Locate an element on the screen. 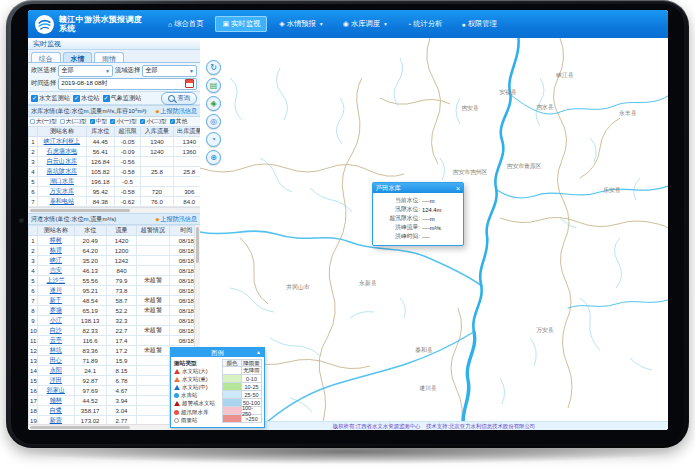 Image resolution: width=695 pixels, height=468 pixels. nav-item-permission: ●权限管理 is located at coordinates (478, 24).